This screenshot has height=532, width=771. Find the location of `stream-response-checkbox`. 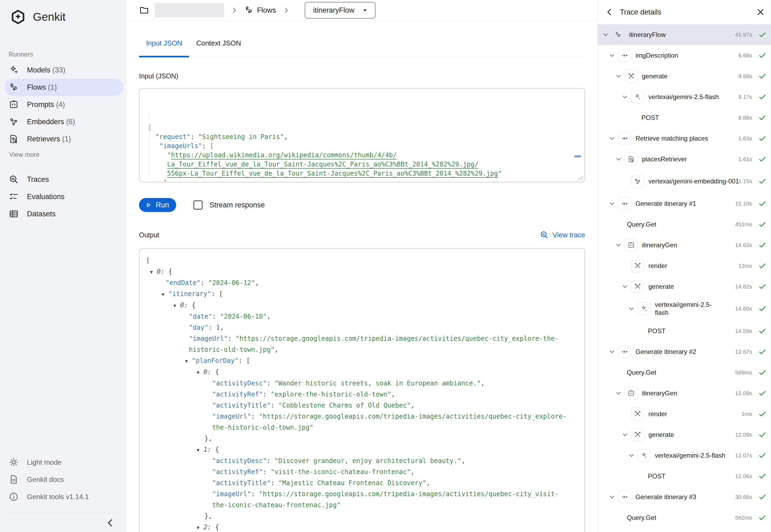

stream-response-checkbox is located at coordinates (198, 205).